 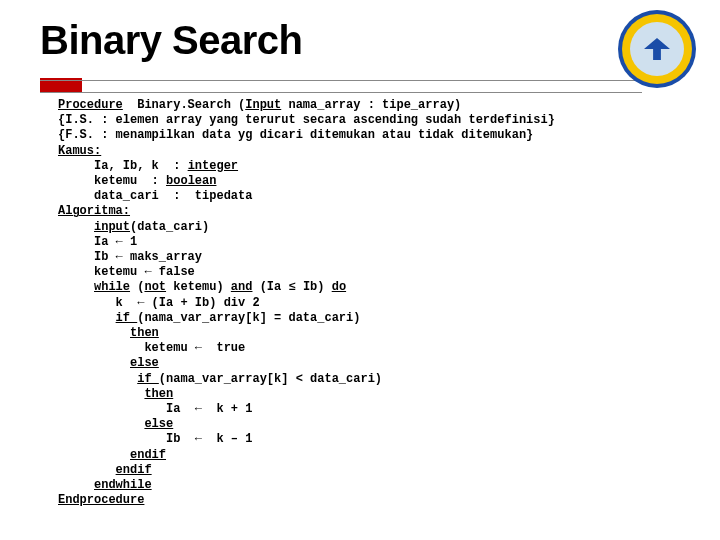 I want to click on kw-kamus: Kamus:, so click(x=80, y=151).